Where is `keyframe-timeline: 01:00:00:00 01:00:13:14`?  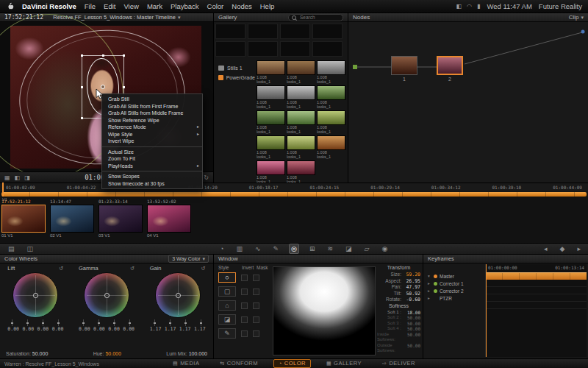 keyframe-timeline: 01:00:00:00 01:00:13:14 is located at coordinates (536, 311).